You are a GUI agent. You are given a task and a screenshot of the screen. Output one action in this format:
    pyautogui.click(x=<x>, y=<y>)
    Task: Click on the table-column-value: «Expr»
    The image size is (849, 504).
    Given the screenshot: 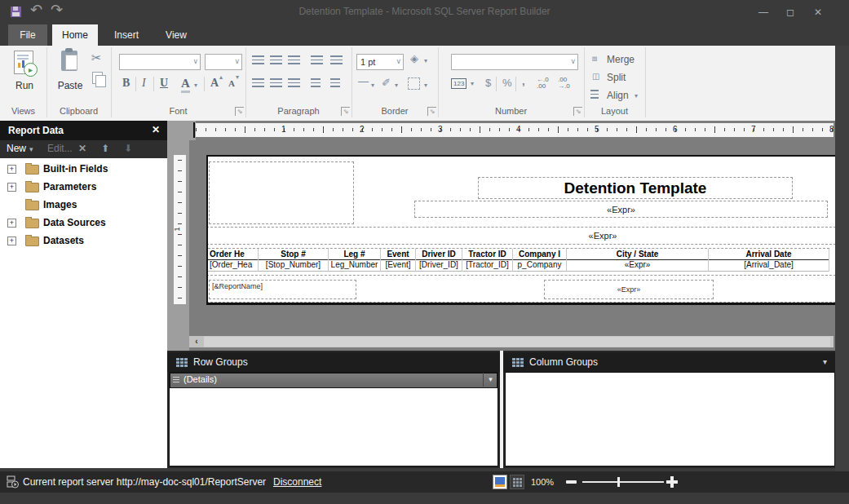 What is the action you would take?
    pyautogui.click(x=638, y=266)
    